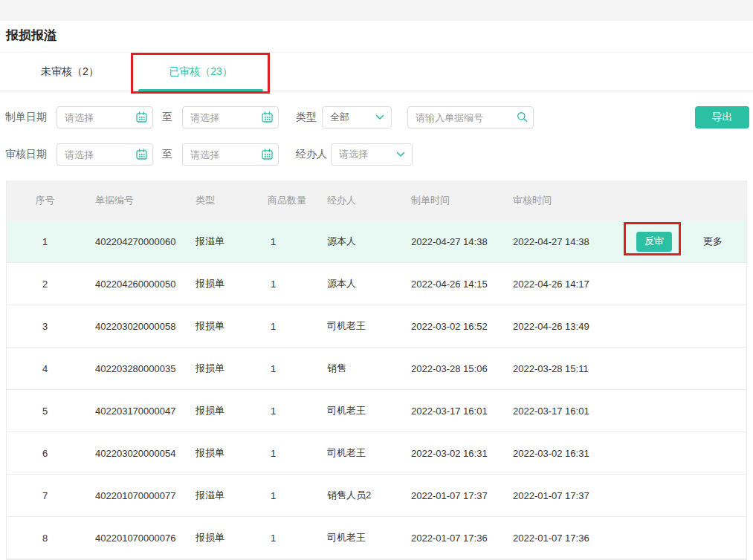 This screenshot has width=753, height=560. I want to click on agent-label: 经办人, so click(311, 154).